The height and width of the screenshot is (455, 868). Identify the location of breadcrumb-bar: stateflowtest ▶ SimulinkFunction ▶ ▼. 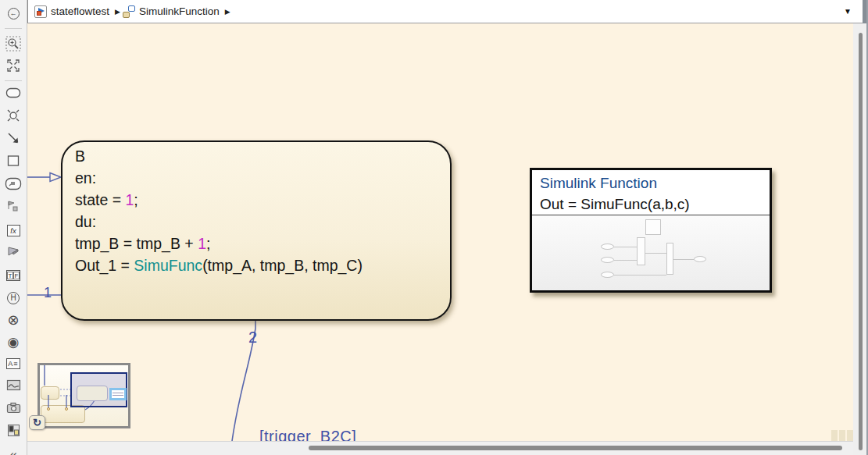
(445, 12).